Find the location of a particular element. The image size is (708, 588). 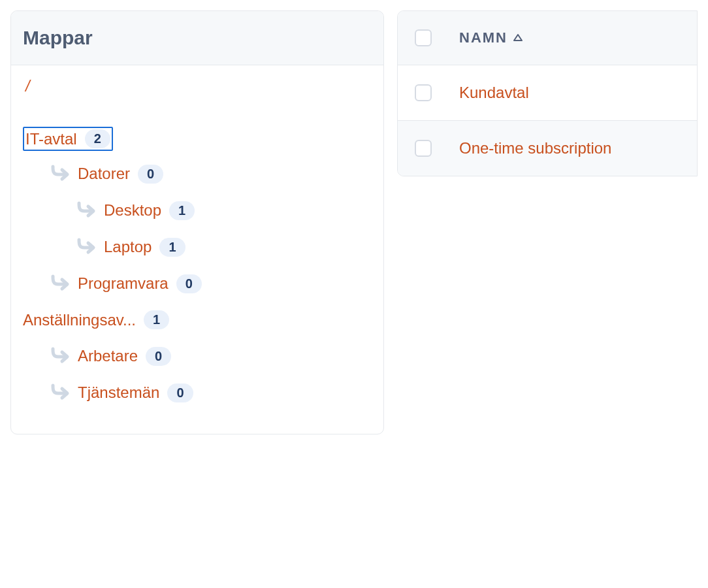

folder-label: Desktop is located at coordinates (133, 210).